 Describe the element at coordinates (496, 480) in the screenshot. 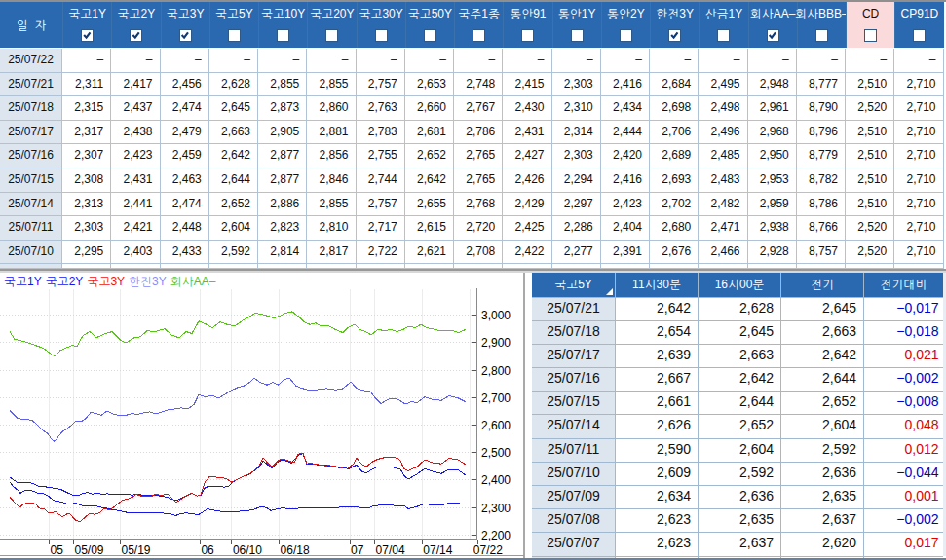

I see `svg-text: 2,400` at that location.